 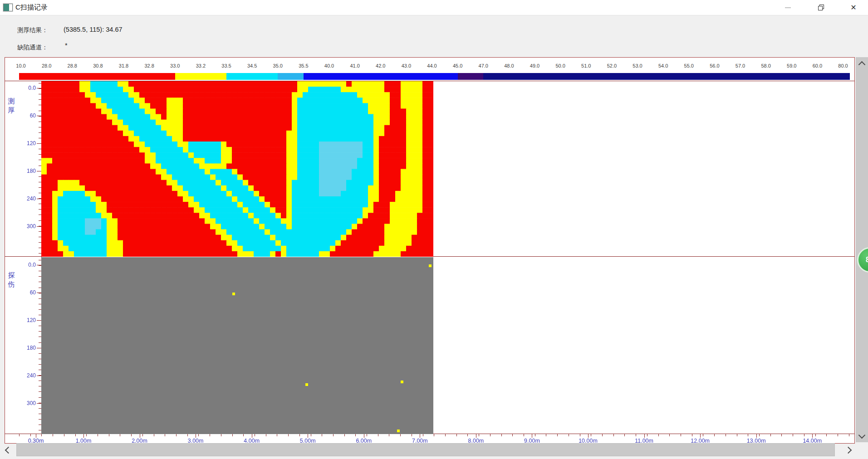 What do you see at coordinates (28, 320) in the screenshot?
I see `y-tick-label: 120` at bounding box center [28, 320].